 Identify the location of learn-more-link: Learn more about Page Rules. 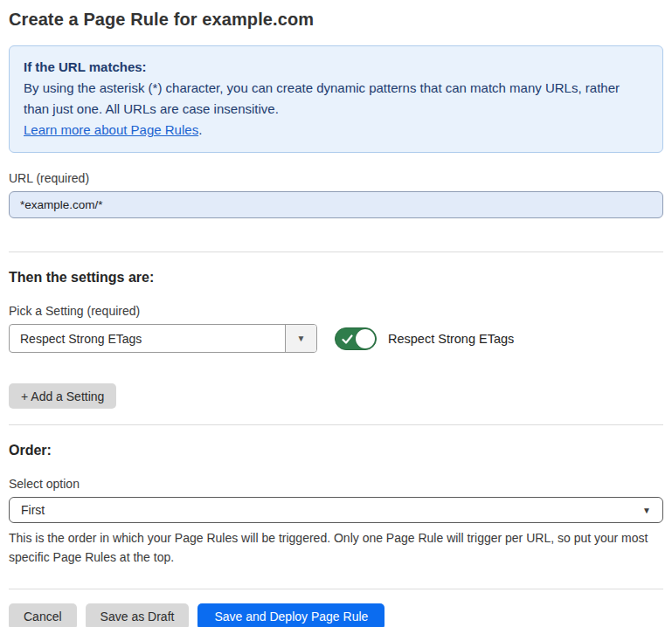
(111, 129).